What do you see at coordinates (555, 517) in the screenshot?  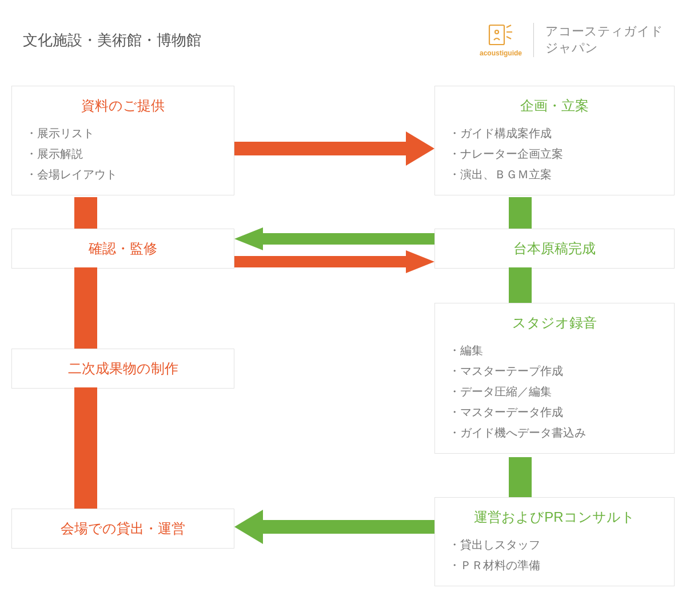 I see `box-operation-title: 運営およびPRコンサルト` at bounding box center [555, 517].